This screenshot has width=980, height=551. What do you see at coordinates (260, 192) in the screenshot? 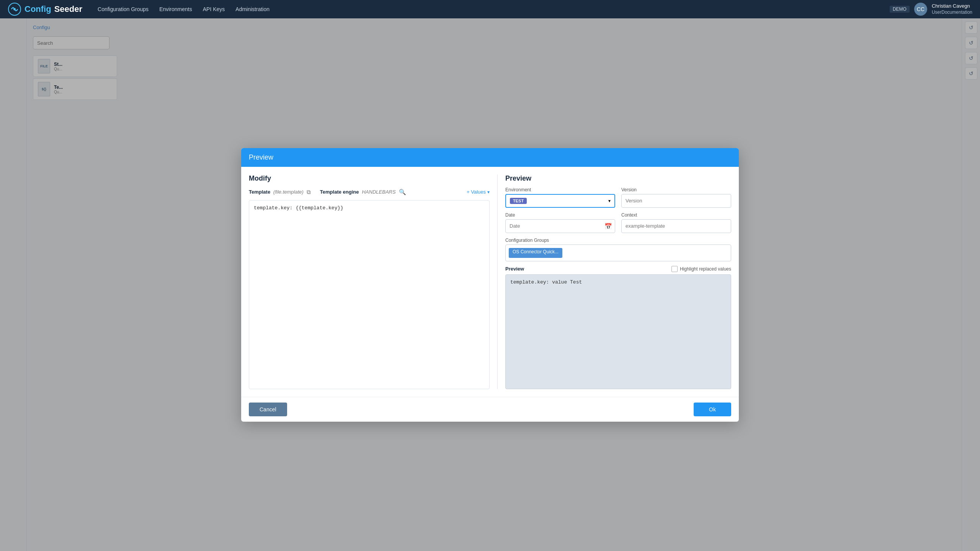
I see `template-label: Template` at bounding box center [260, 192].